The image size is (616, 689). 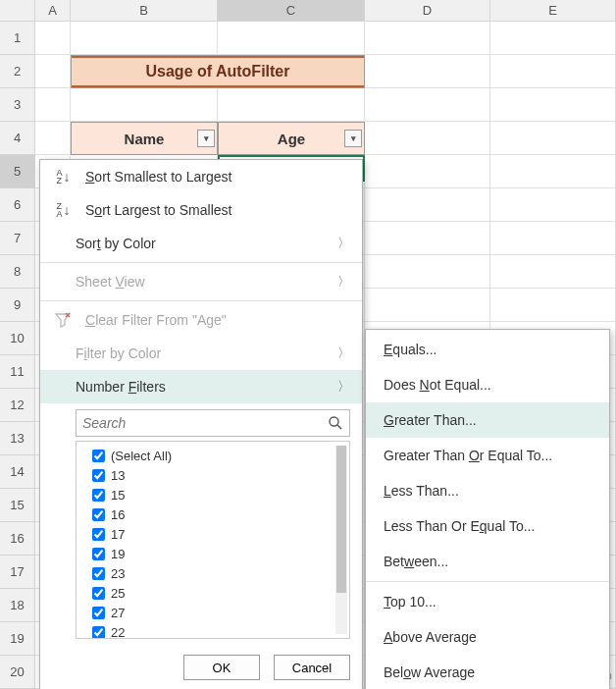 What do you see at coordinates (118, 612) in the screenshot?
I see `filter-value-label: 27` at bounding box center [118, 612].